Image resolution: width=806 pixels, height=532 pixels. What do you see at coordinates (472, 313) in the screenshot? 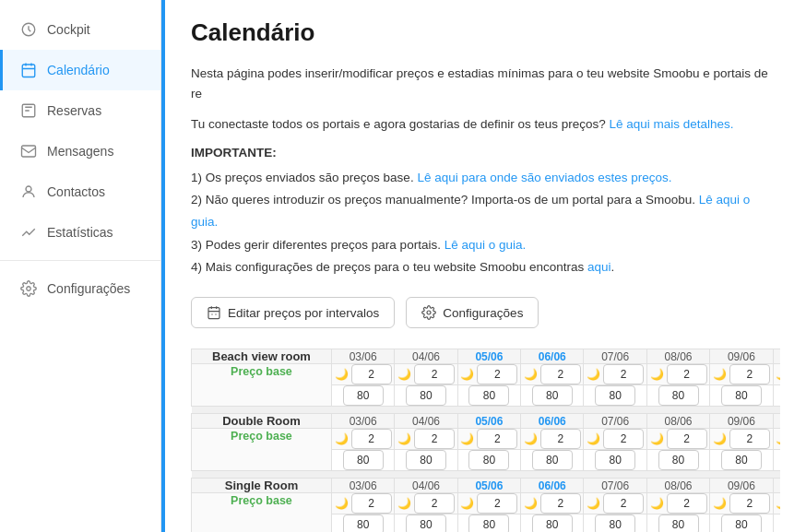
I see `configuracoes-button: Configurações` at bounding box center [472, 313].